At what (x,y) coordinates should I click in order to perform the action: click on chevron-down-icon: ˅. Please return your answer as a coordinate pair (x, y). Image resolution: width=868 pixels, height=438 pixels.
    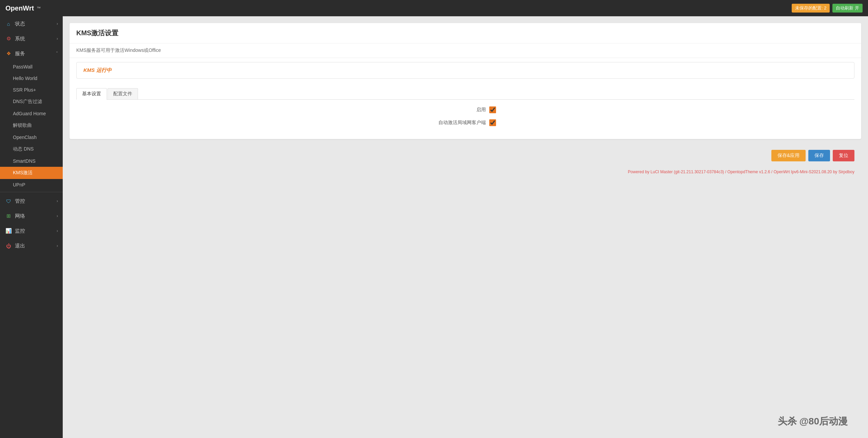
    Looking at the image, I should click on (57, 54).